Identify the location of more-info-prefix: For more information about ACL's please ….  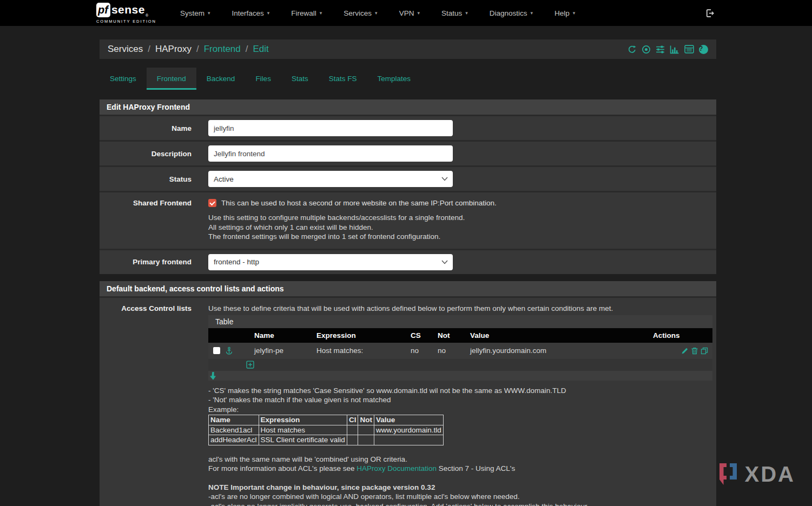
(282, 468).